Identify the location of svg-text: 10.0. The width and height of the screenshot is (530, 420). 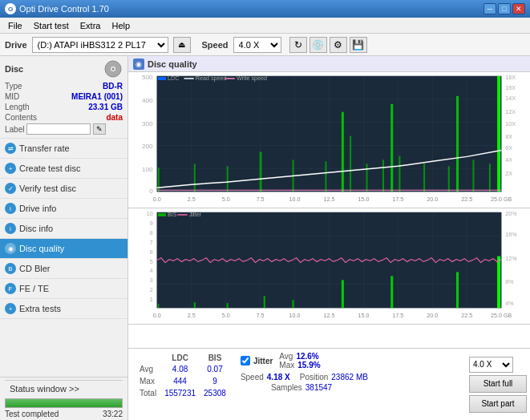
(295, 199).